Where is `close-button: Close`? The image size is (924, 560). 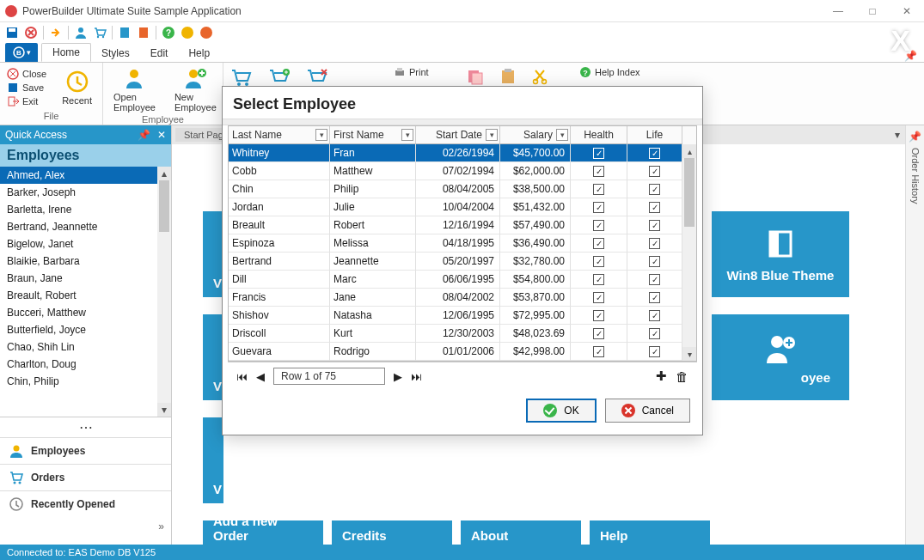
close-button: Close is located at coordinates (27, 74).